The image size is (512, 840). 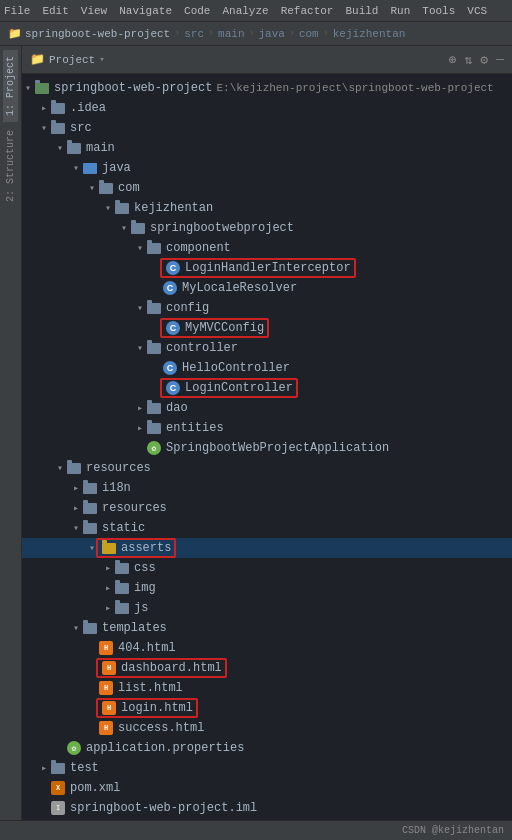 I want to click on tree-node-java: ▾java, so click(x=267, y=168).